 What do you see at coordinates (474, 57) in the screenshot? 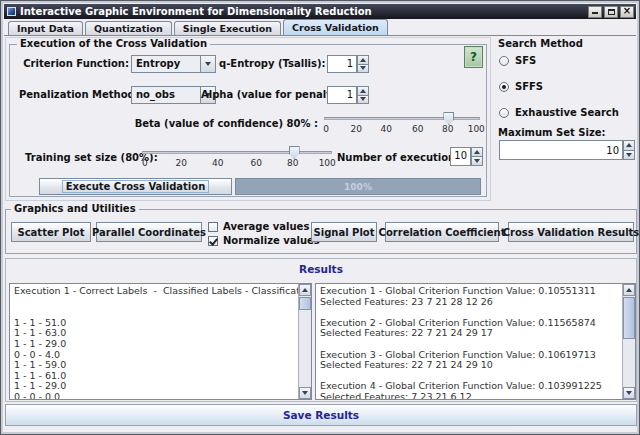
I see `question-mark-icon: ?` at bounding box center [474, 57].